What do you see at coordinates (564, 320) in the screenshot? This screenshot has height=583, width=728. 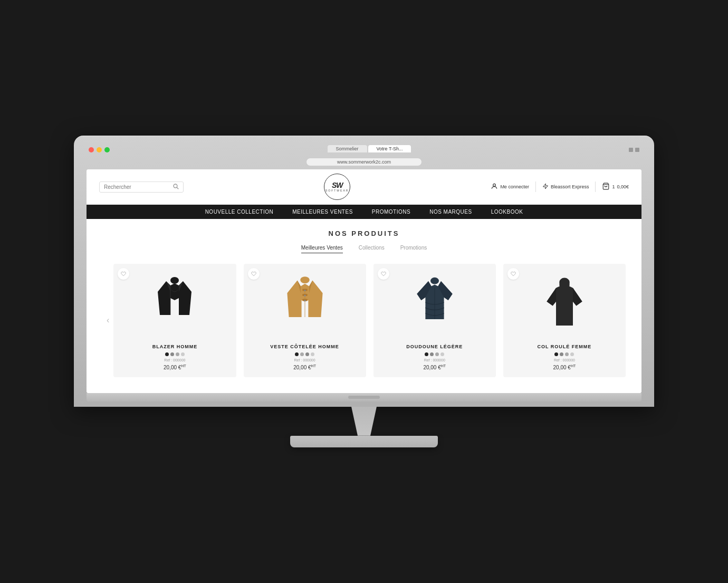 I see `product-card-col-roule: COL ROULÉ FEMME Ref : 000000 20,00 €HT` at bounding box center [564, 320].